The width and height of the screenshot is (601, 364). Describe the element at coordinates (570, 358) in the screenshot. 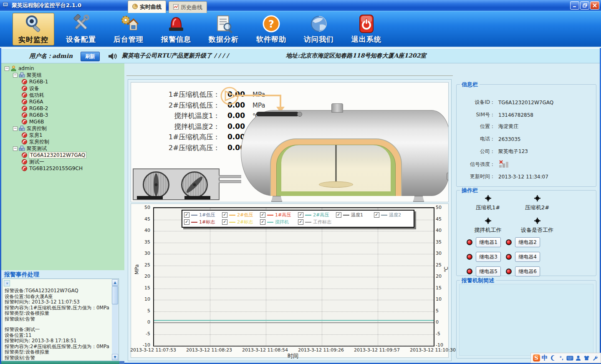

I see `soft-keyboard-icon` at that location.